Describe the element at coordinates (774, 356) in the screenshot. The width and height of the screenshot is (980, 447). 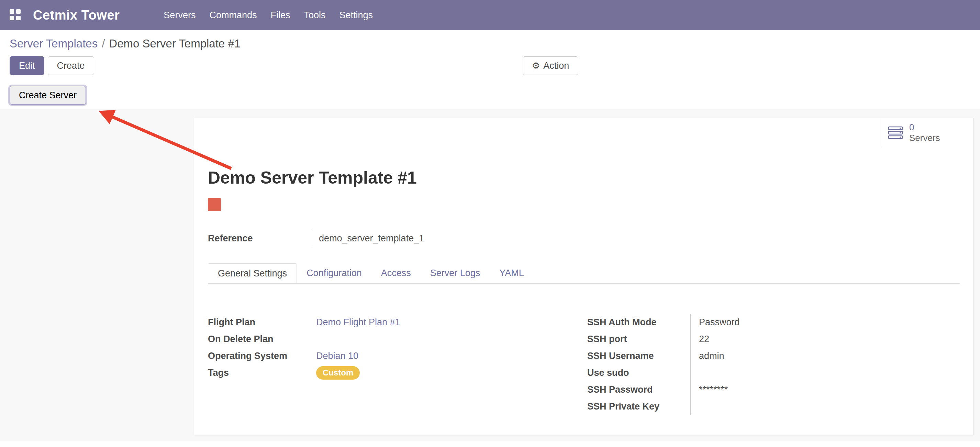
I see `field-row-ssh-username: SSH Username admin` at that location.